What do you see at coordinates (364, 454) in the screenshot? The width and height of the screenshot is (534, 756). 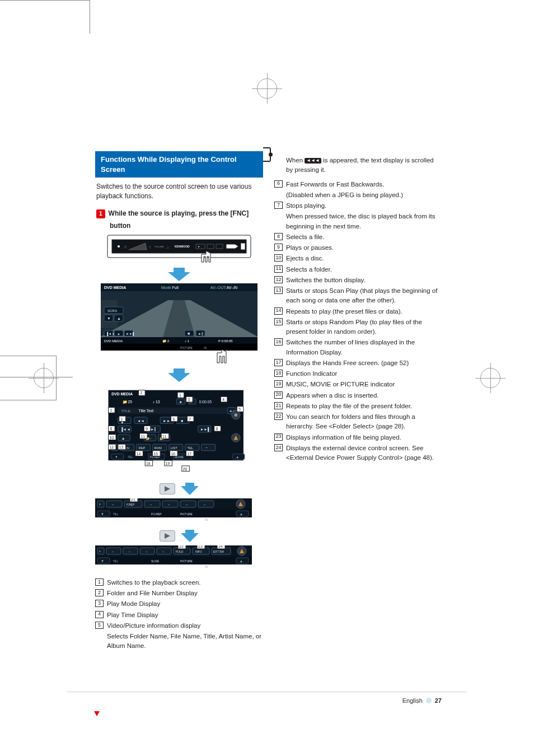 I see `item-text: Displays the external device control scr…` at bounding box center [364, 454].